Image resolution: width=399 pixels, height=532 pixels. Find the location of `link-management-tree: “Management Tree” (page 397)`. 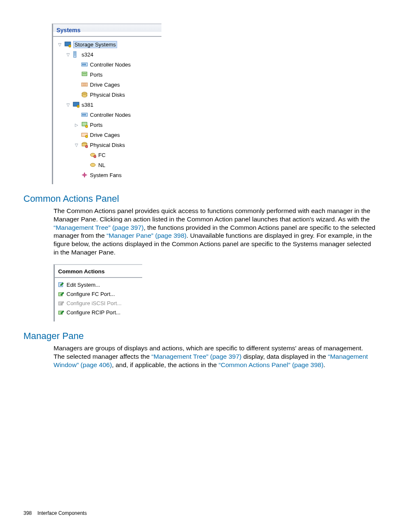

link-management-tree: “Management Tree” (page 397) is located at coordinates (99, 228).